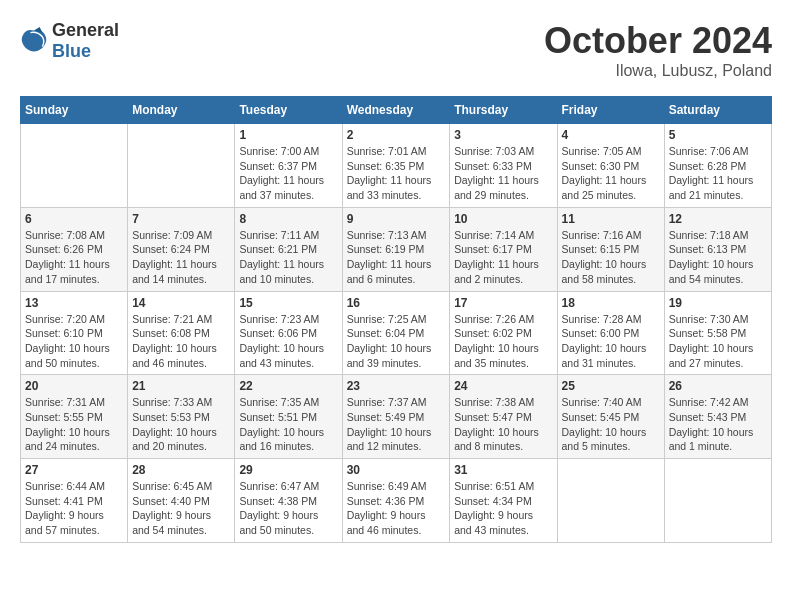 The height and width of the screenshot is (612, 792). What do you see at coordinates (504, 166) in the screenshot?
I see `table-cell: 3Sunrise: 7:03 AM Sunset: 6:33 PM Daylig…` at bounding box center [504, 166].